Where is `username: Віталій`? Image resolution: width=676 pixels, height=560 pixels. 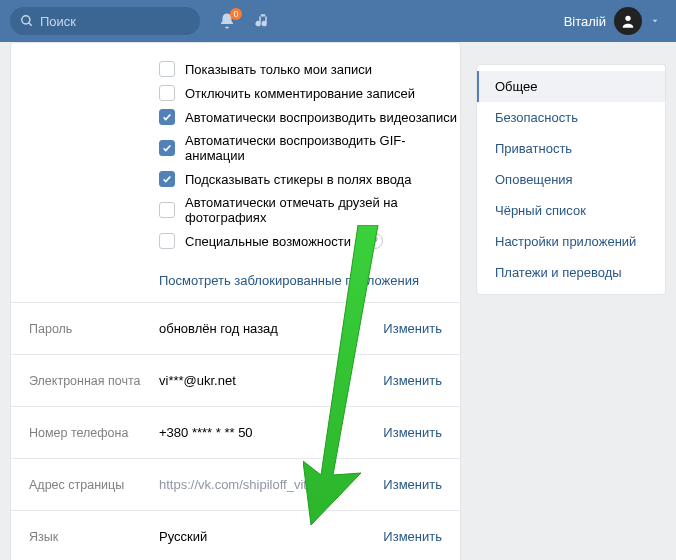
username: Віталій is located at coordinates (585, 22).